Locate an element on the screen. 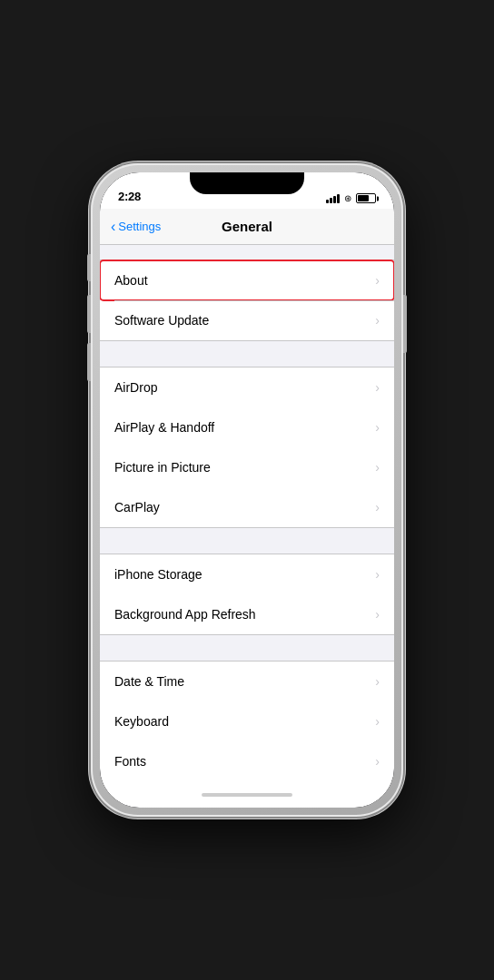 This screenshot has width=494, height=980. about-right: › is located at coordinates (378, 280).